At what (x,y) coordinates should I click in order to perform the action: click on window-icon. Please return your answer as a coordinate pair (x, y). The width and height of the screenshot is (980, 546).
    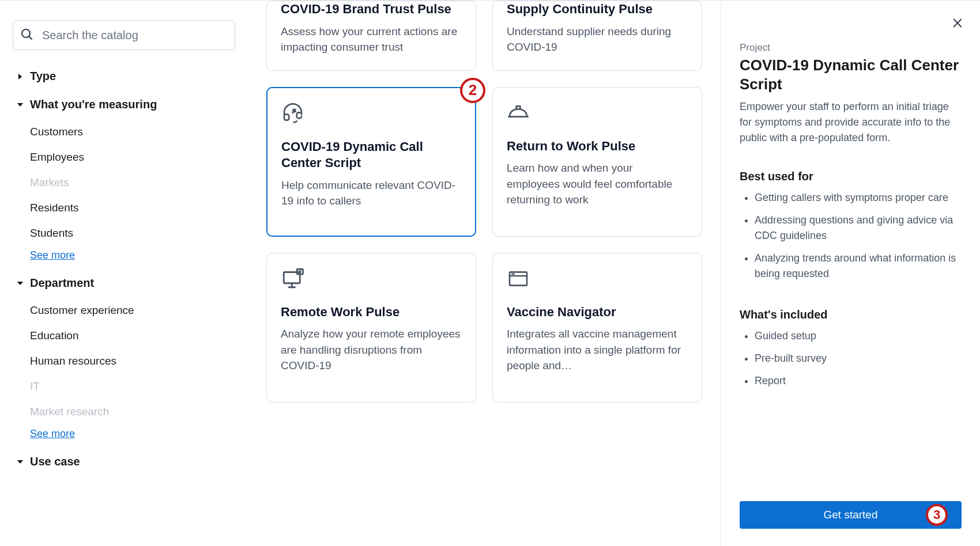
    Looking at the image, I should click on (597, 278).